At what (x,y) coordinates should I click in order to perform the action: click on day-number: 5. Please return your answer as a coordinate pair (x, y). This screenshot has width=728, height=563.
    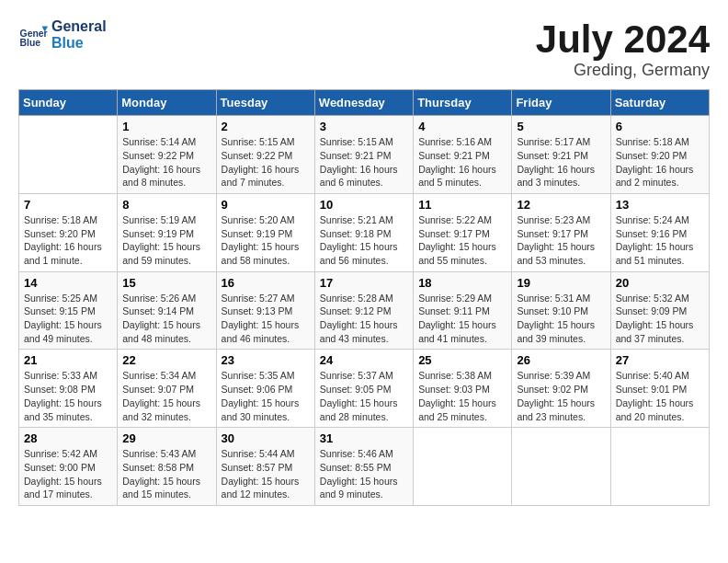
    Looking at the image, I should click on (561, 127).